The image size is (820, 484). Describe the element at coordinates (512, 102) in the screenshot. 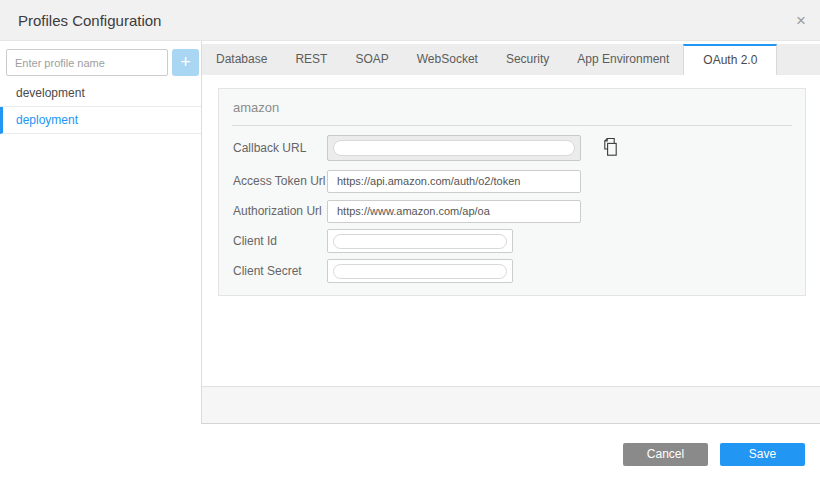

I see `provider-name: amazon` at that location.